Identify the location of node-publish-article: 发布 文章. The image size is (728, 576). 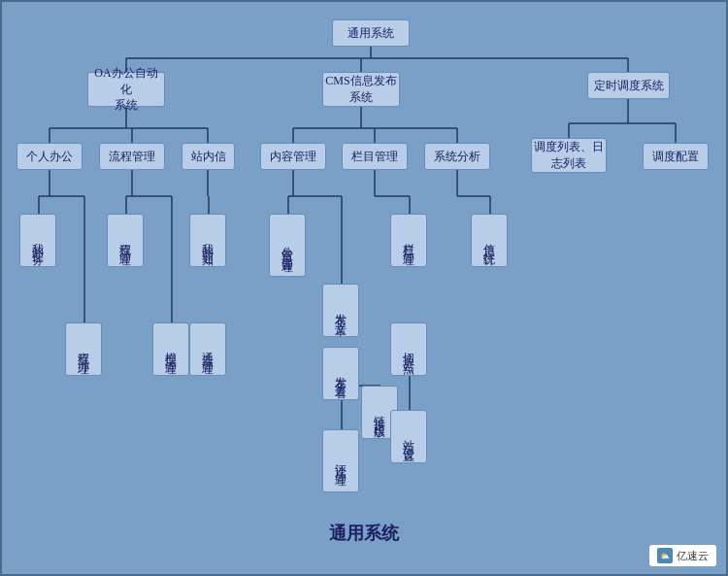
(341, 311).